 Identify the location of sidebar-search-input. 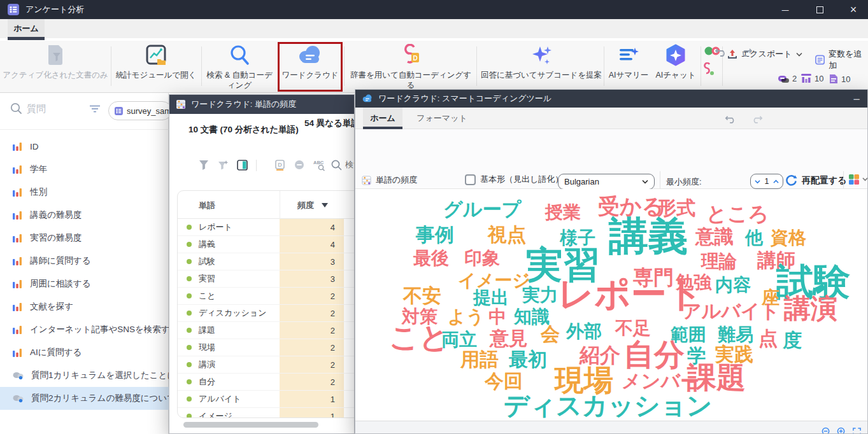
(55, 108).